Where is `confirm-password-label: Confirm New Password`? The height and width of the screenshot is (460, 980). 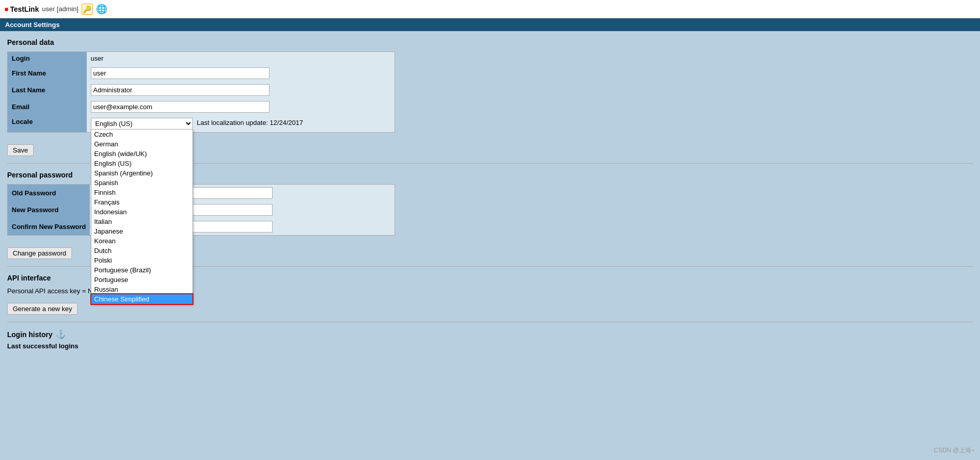 confirm-password-label: Confirm New Password is located at coordinates (49, 227).